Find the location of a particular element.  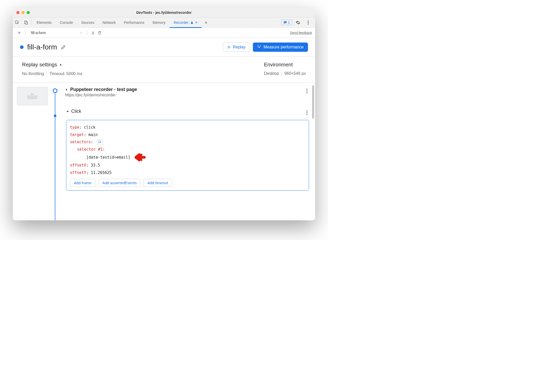

field-offsetx-key: offsetX is located at coordinates (78, 165).